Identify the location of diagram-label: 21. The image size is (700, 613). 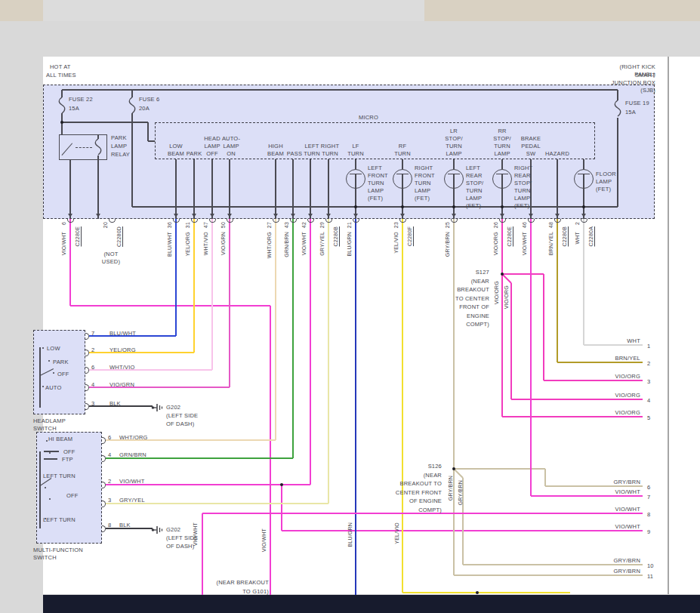
(349, 225).